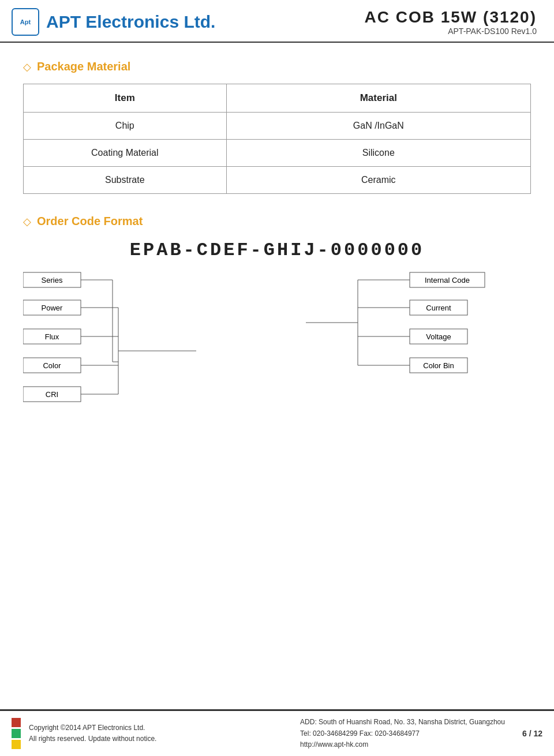 This screenshot has width=554, height=756. I want to click on table-cell-item: Coating Material, so click(125, 154).